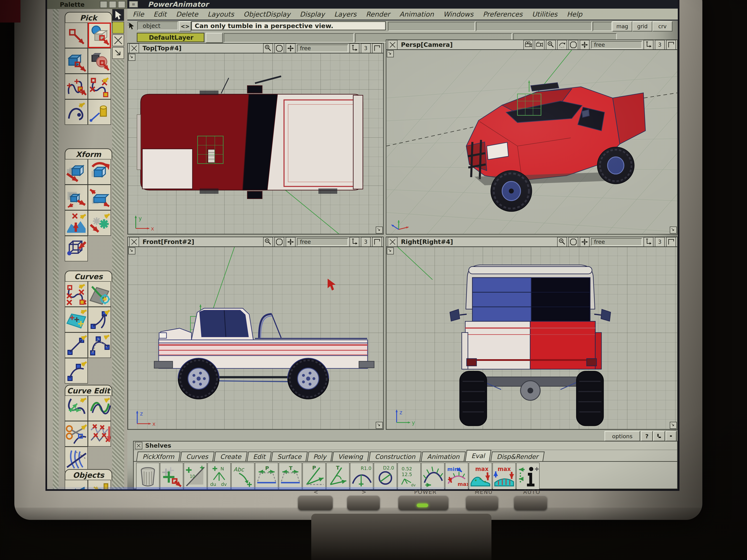  Describe the element at coordinates (457, 476) in the screenshot. I see `sh-minmax-tool: minmax` at that location.